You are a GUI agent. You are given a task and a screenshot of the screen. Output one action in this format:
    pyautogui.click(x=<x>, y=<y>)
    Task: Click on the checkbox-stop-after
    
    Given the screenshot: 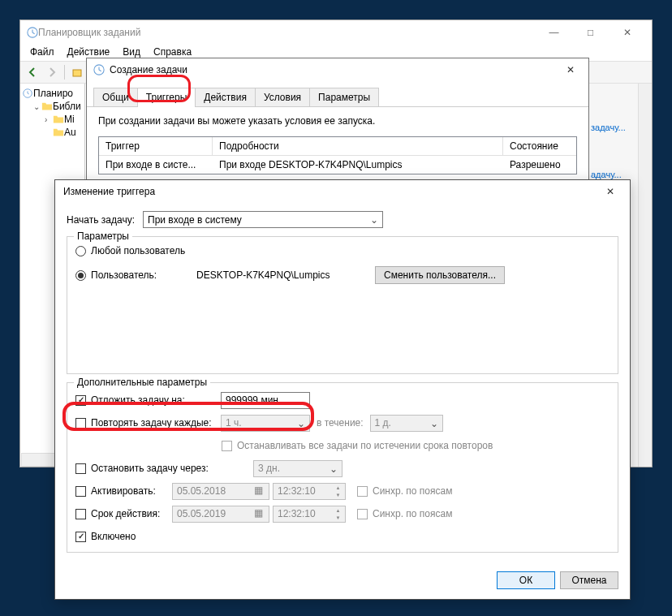 What is the action you would take?
    pyautogui.click(x=81, y=469)
    